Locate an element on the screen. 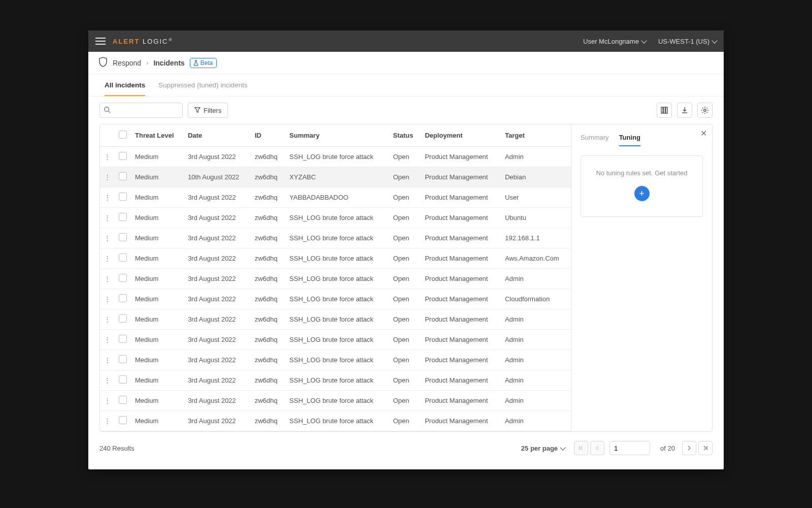 This screenshot has width=812, height=508. download-button is located at coordinates (685, 110).